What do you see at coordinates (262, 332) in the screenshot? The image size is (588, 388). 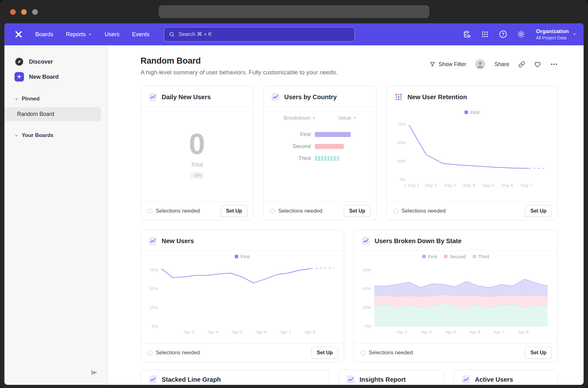 I see `svg-text: Apr 6` at bounding box center [262, 332].